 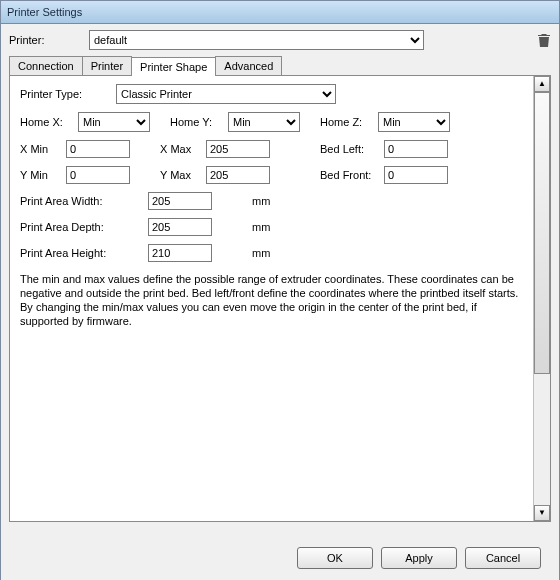 What do you see at coordinates (180, 201) in the screenshot?
I see `print-area-width-input` at bounding box center [180, 201].